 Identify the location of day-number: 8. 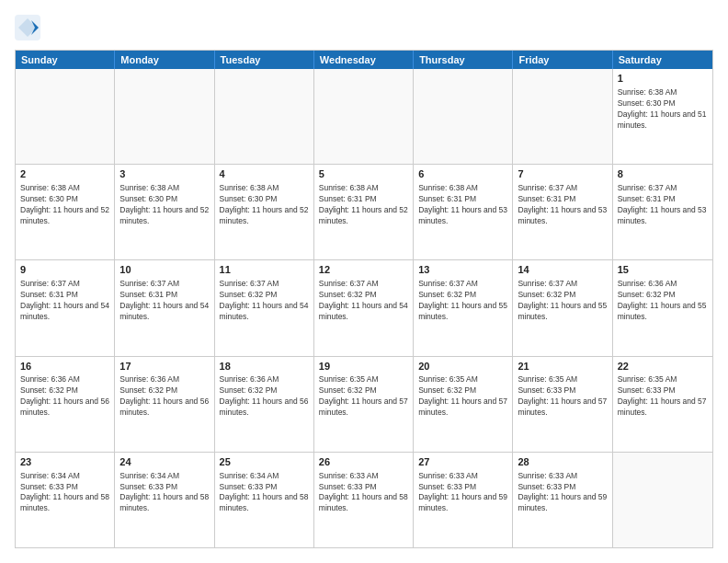
(663, 175).